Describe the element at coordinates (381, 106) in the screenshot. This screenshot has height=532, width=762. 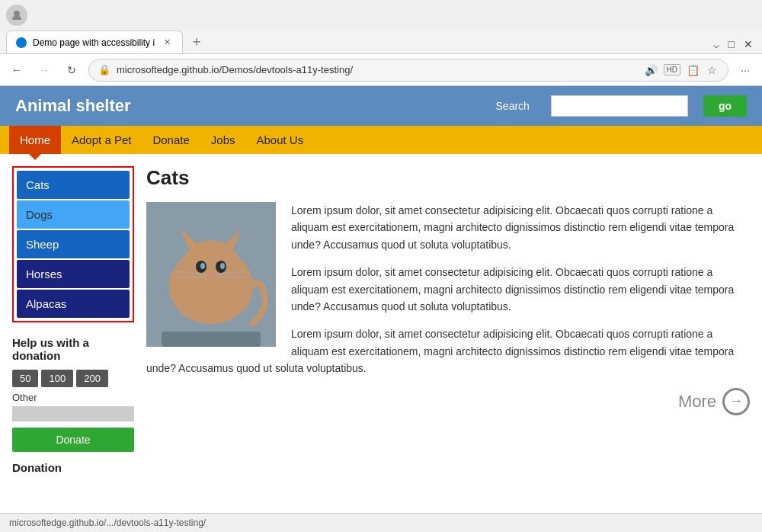
I see `site-header: Animal shelter Search go` at that location.